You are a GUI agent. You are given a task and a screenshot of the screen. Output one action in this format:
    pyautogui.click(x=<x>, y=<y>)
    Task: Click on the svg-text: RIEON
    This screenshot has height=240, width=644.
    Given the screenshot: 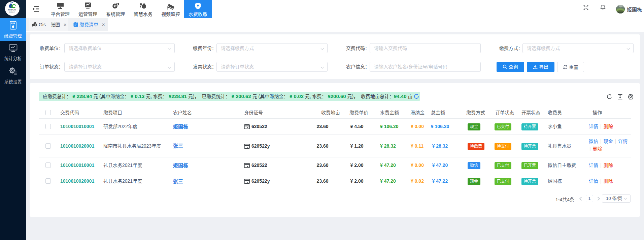 What is the action you would take?
    pyautogui.click(x=12, y=9)
    